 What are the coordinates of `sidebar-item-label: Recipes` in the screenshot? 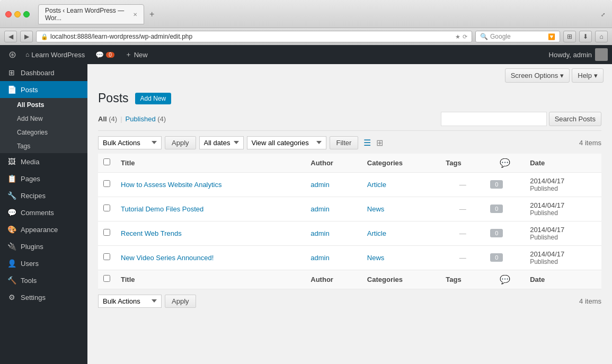 It's located at (33, 196).